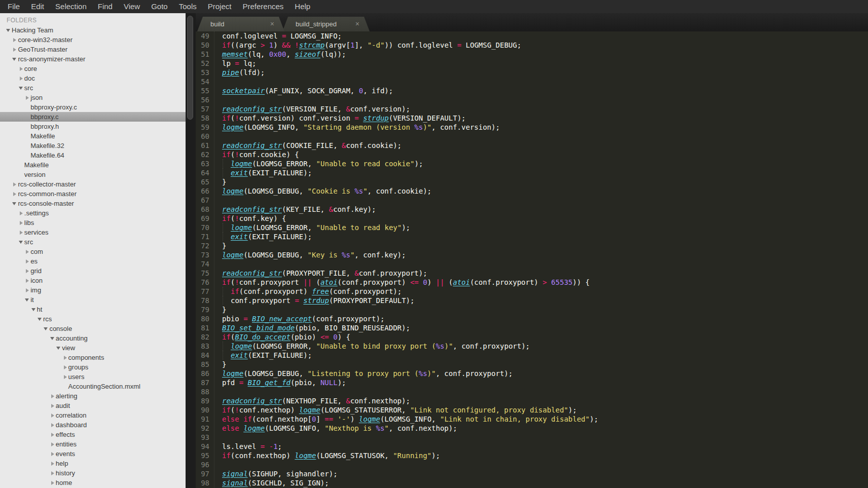 The height and width of the screenshot is (488, 868). What do you see at coordinates (93, 309) in the screenshot?
I see `tree-item-ht: ht` at bounding box center [93, 309].